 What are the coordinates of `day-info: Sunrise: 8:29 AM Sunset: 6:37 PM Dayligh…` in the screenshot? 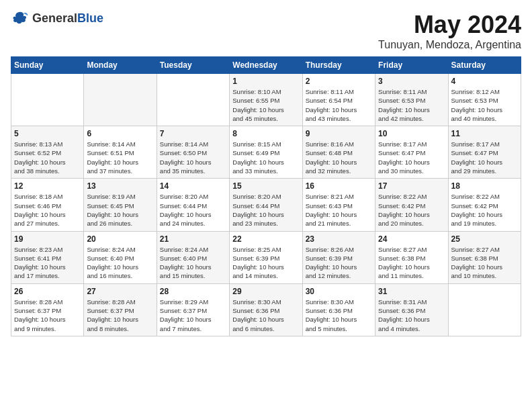 It's located at (193, 316).